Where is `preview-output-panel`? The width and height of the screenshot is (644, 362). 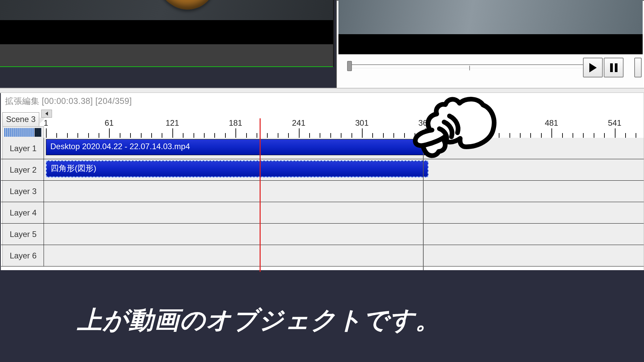 preview-output-panel is located at coordinates (490, 44).